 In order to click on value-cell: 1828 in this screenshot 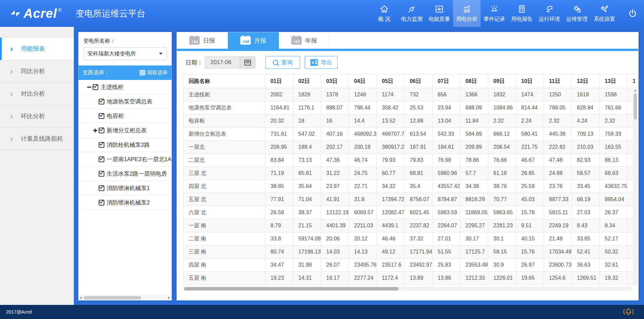, I will do `click(307, 95)`.